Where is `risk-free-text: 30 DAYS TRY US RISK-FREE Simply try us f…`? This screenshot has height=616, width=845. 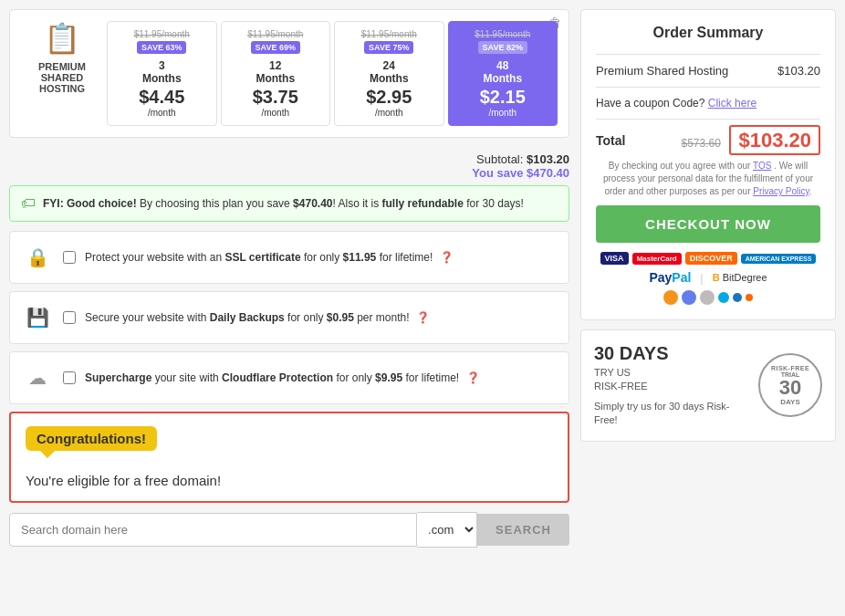 risk-free-text: 30 DAYS TRY US RISK-FREE Simply try us f… is located at coordinates (671, 385).